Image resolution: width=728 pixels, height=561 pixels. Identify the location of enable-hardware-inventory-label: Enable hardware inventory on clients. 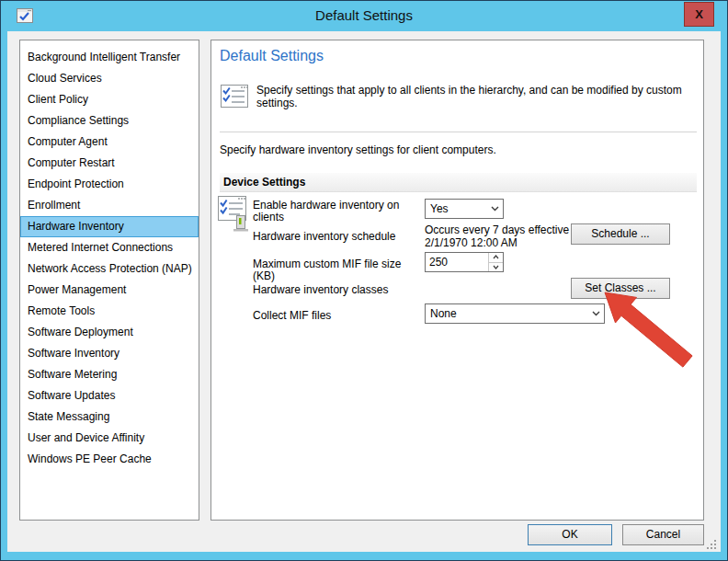
(338, 212).